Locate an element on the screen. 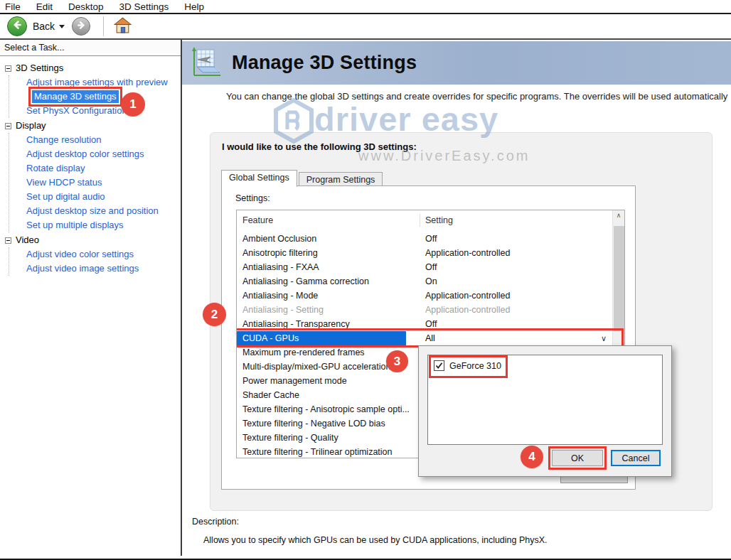  tab-program-settings: Program Settings is located at coordinates (341, 179).